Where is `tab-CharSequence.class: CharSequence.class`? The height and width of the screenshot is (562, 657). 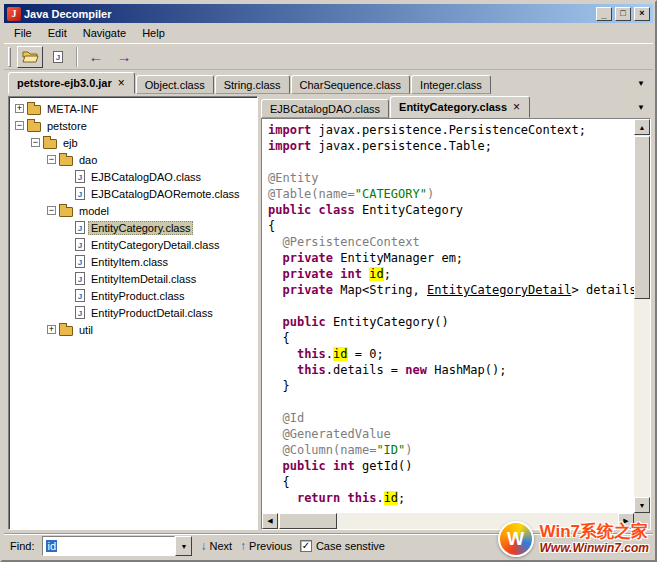 tab-CharSequence.class: CharSequence.class is located at coordinates (351, 84).